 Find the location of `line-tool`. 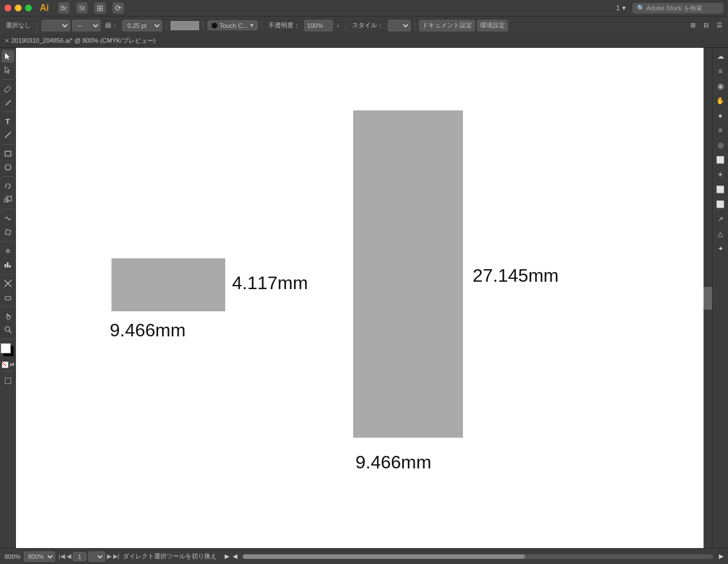

line-tool is located at coordinates (8, 135).